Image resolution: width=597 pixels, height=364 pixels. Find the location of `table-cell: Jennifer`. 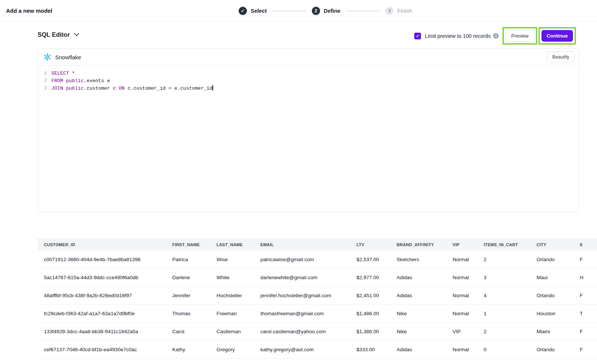

table-cell: Jennifer is located at coordinates (194, 296).